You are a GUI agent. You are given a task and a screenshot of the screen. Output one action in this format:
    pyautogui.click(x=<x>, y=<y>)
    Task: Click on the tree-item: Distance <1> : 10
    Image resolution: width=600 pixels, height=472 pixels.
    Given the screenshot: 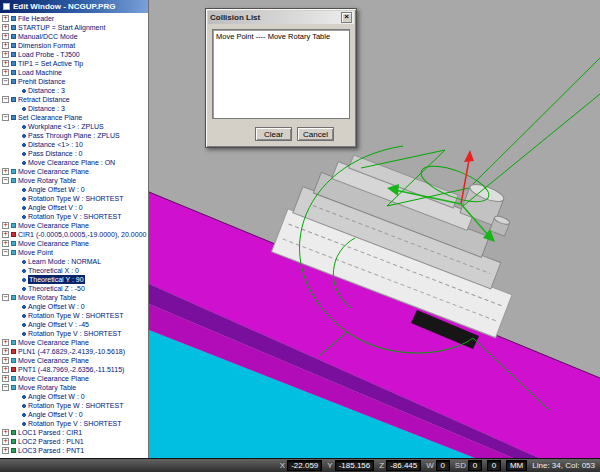 What is the action you would take?
    pyautogui.click(x=74, y=144)
    